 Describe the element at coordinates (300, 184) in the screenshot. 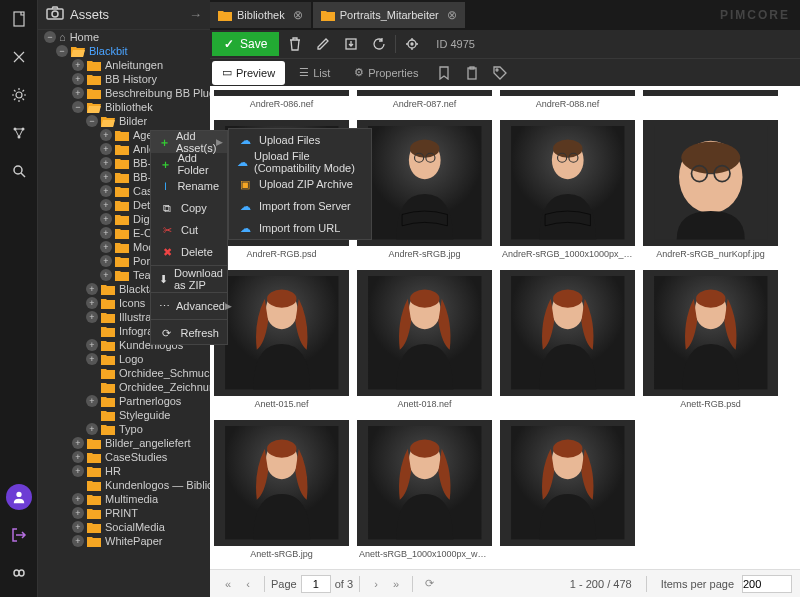

I see `context-menu-item: ▣Upload ZIP Archive` at that location.